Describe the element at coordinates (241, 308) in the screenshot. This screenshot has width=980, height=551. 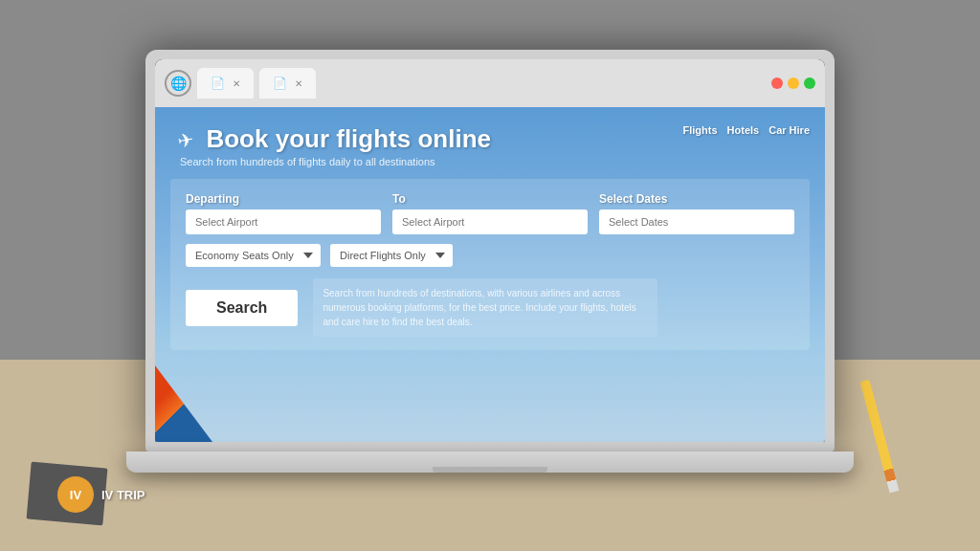
I see `search-button: Search` at that location.